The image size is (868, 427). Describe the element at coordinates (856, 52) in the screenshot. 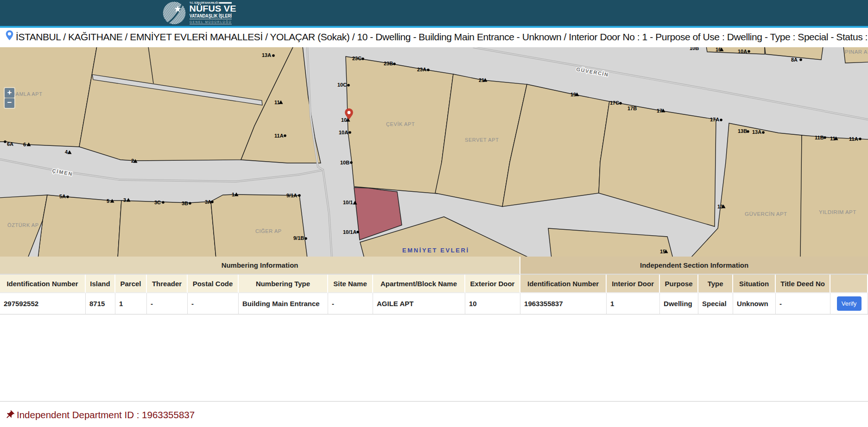

I see `svg-text: PINAR APT` at that location.